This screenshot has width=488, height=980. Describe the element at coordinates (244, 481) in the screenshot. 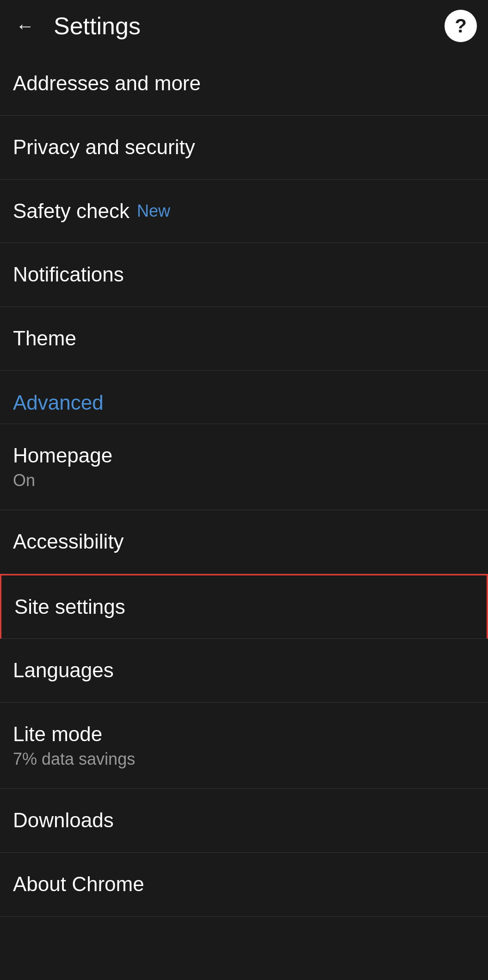

I see `menu-item-subtitle: On` at that location.